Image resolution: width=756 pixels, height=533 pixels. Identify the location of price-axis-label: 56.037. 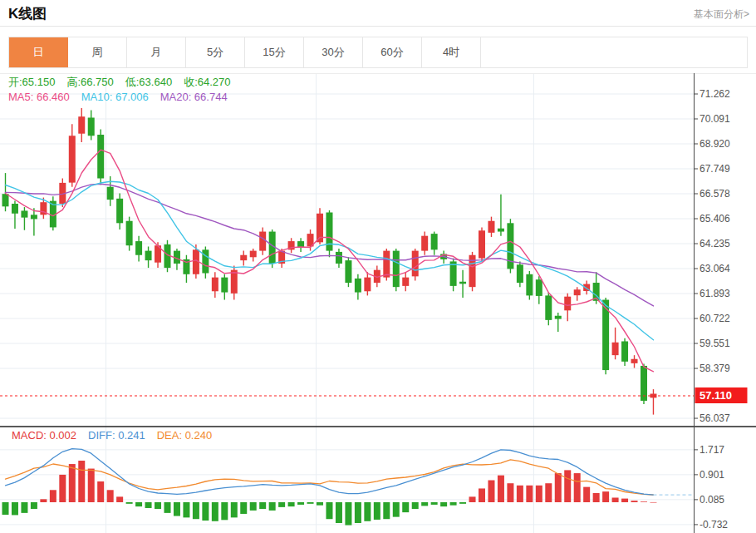
(714, 418).